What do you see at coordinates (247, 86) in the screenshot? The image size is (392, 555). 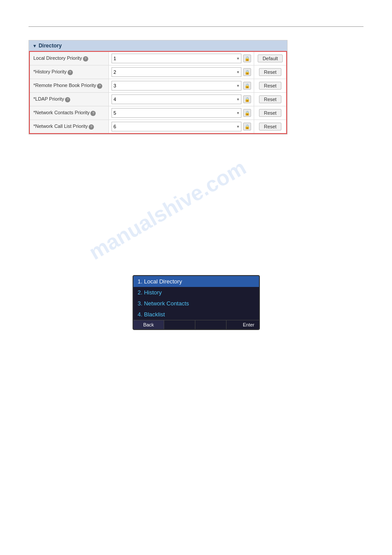 I see `lock-icon-2: 🔒` at bounding box center [247, 86].